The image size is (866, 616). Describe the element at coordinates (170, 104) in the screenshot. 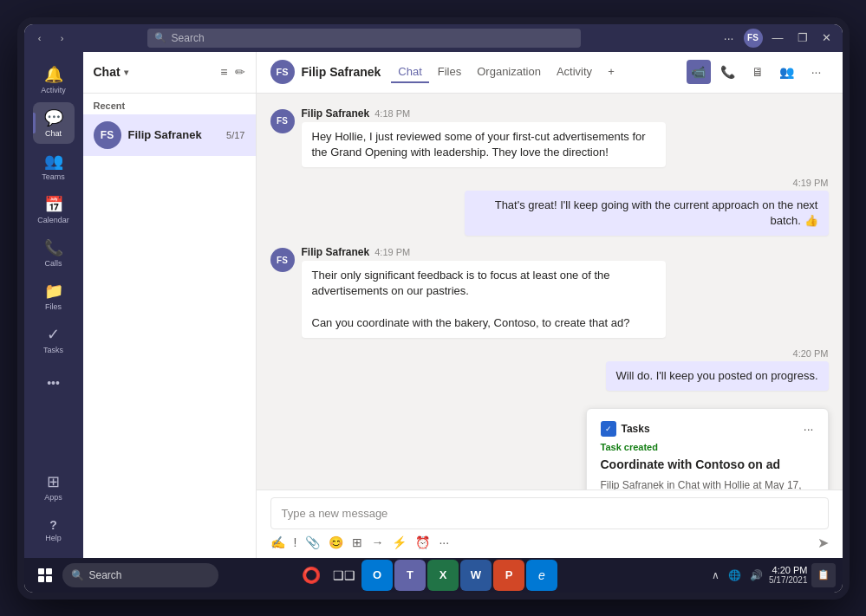

I see `chat-section-recent: Recent` at that location.